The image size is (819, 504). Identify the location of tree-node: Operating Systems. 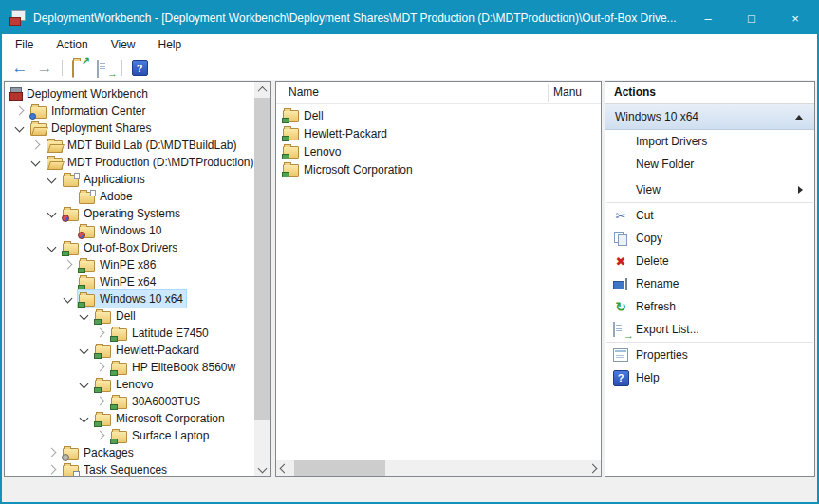
(122, 214).